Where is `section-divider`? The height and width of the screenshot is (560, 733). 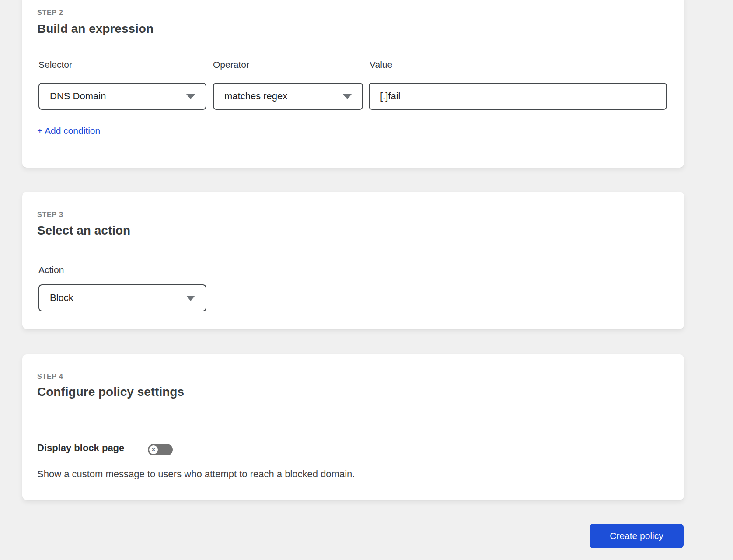 section-divider is located at coordinates (353, 423).